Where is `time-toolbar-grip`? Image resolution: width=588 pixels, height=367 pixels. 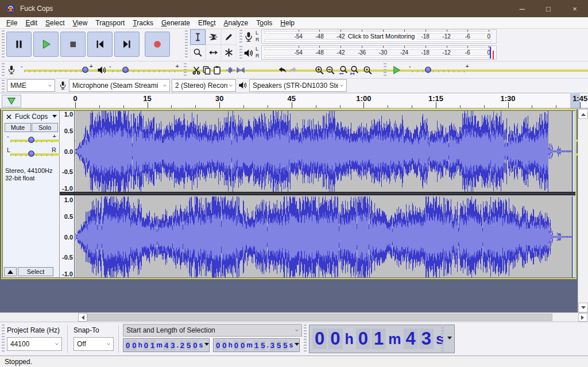
time-toolbar-grip is located at coordinates (305, 339).